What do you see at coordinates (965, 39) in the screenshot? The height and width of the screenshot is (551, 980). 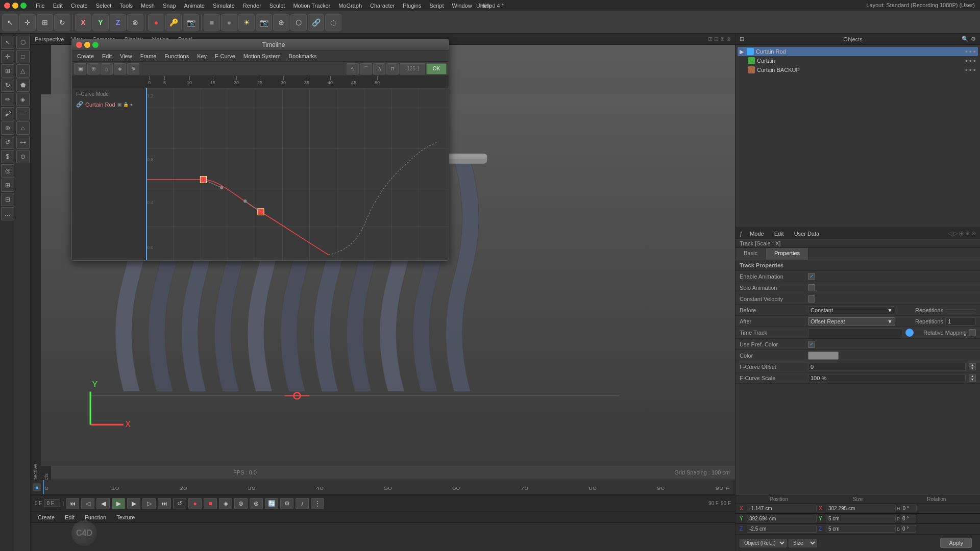 I see `objects-search-icon: 🔍` at bounding box center [965, 39].